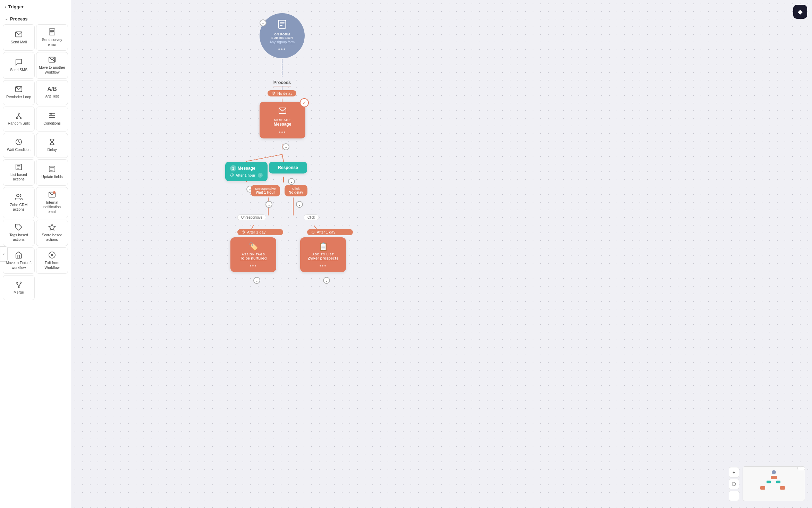 This screenshot has width=812, height=508. I want to click on zoom-out-button: −, so click(734, 496).